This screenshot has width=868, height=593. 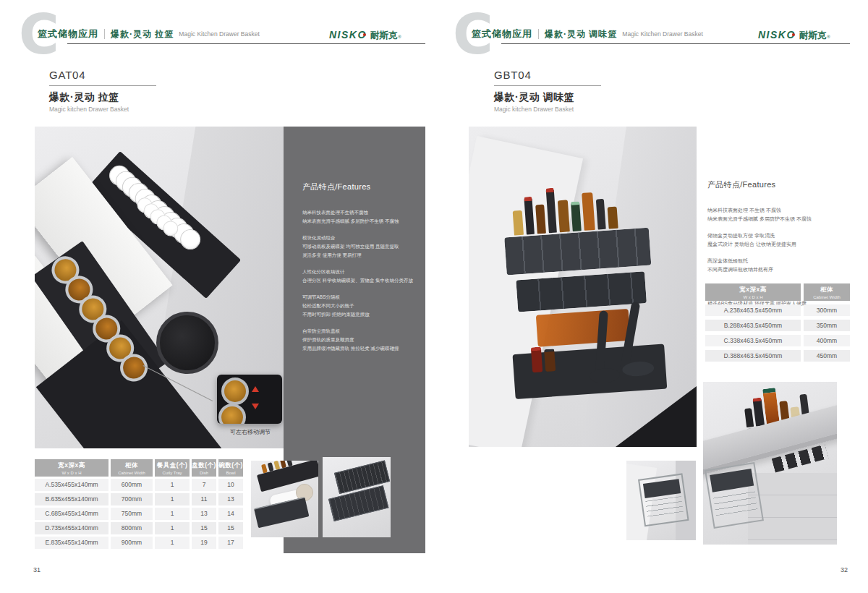 I want to click on thumb-photo-right-small, so click(x=661, y=500).